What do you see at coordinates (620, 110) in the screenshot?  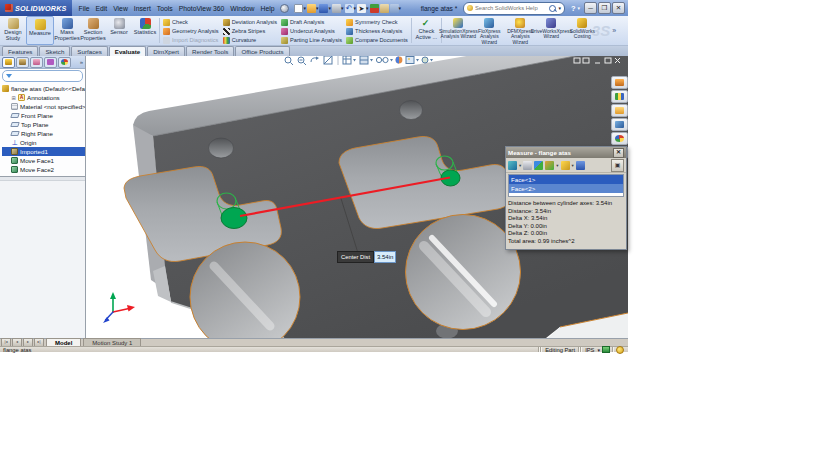 I see `file-explorer-button` at bounding box center [620, 110].